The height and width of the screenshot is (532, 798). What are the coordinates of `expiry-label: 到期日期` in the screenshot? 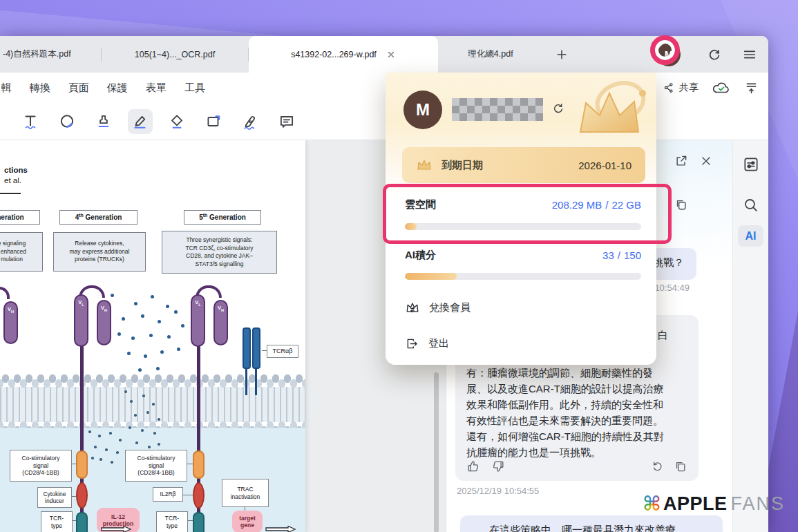 It's located at (462, 166).